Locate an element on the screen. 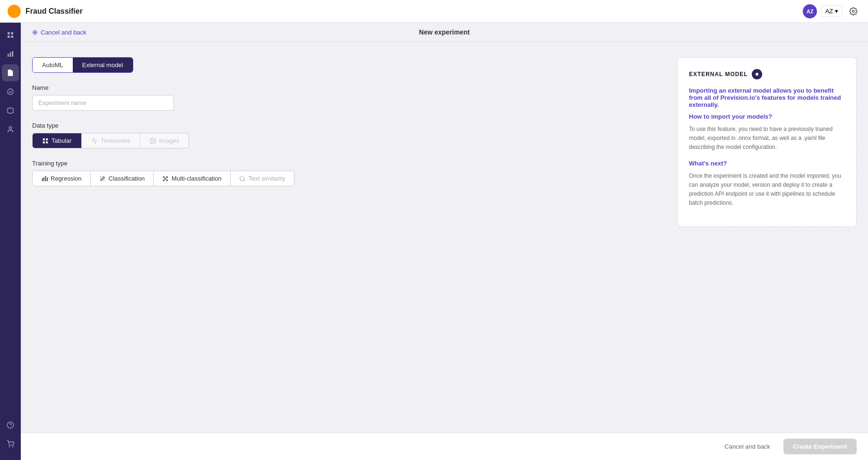  how-to-text: To use this feature, you need to have a … is located at coordinates (767, 139).